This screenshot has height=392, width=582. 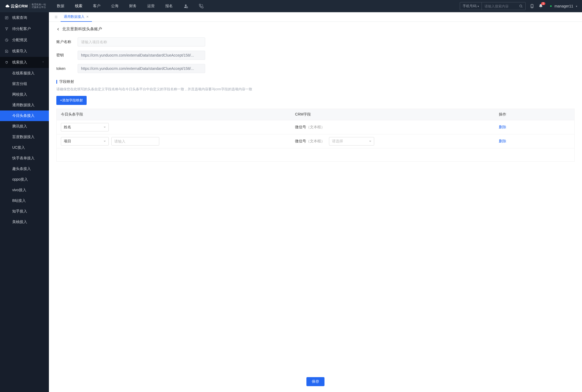 I want to click on sidebar-sub-baidu: 百度数据接入, so click(x=24, y=137).